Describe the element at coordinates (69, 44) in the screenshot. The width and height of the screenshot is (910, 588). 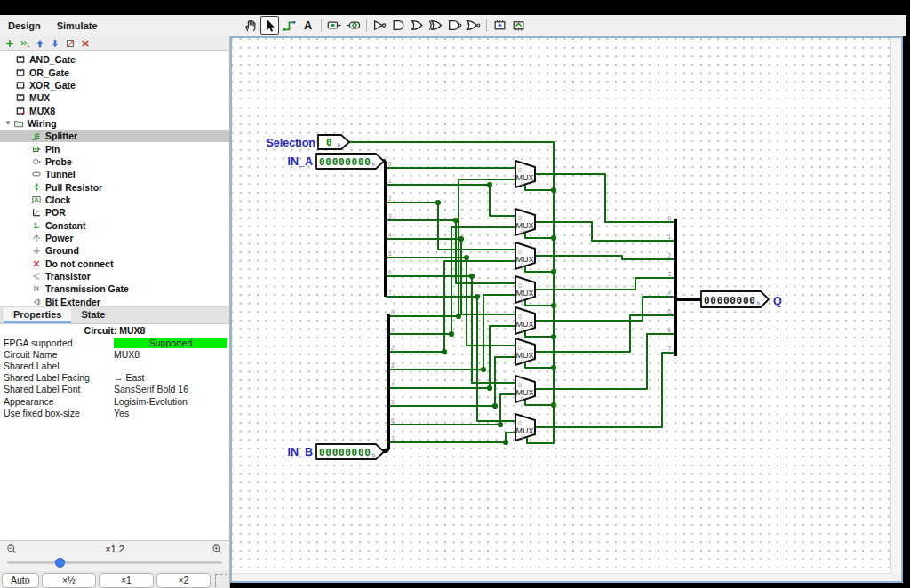
I see `edit-appearance-icon` at that location.